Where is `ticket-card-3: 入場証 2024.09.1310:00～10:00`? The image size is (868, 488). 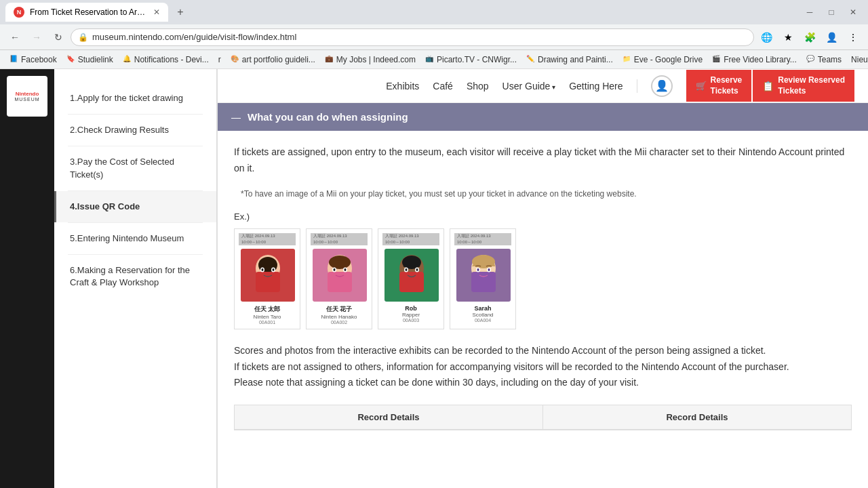 ticket-card-3: 入場証 2024.09.1310:00～10:00 is located at coordinates (411, 279).